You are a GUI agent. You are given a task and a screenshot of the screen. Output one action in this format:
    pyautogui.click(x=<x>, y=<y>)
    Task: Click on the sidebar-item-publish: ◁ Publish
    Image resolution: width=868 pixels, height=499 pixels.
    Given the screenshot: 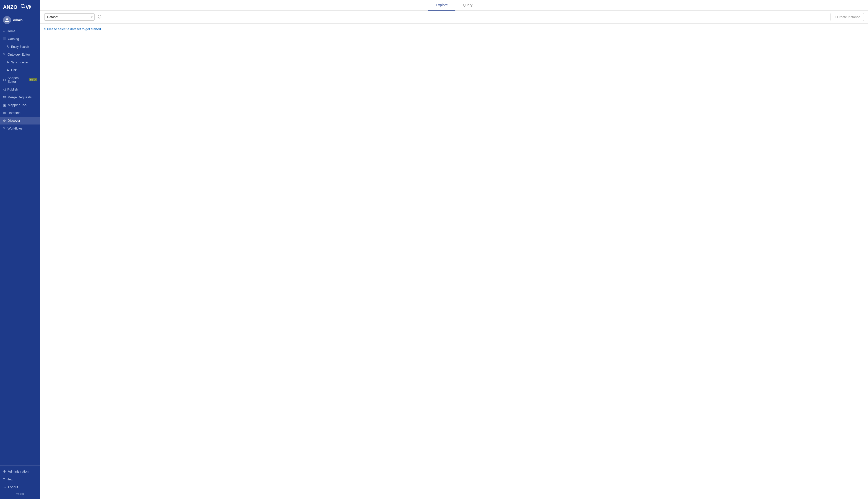 What is the action you would take?
    pyautogui.click(x=20, y=89)
    